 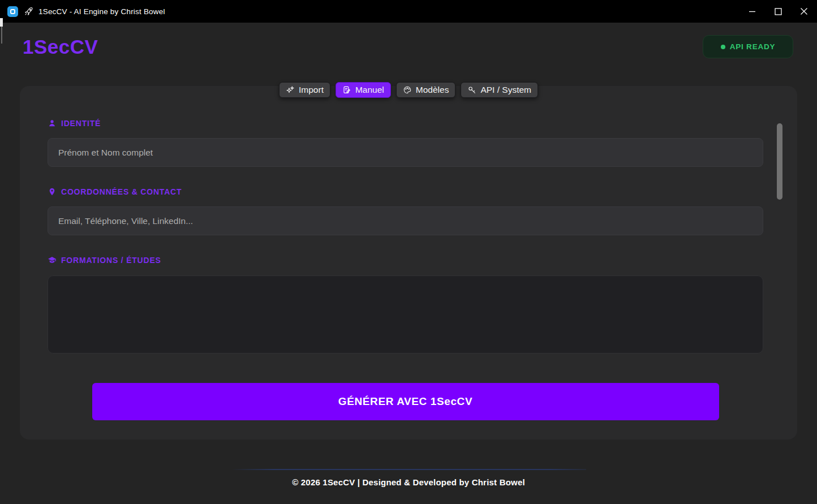 What do you see at coordinates (102, 11) in the screenshot?
I see `window-title: 1SecCV - AI Engine by Christ Bowel` at bounding box center [102, 11].